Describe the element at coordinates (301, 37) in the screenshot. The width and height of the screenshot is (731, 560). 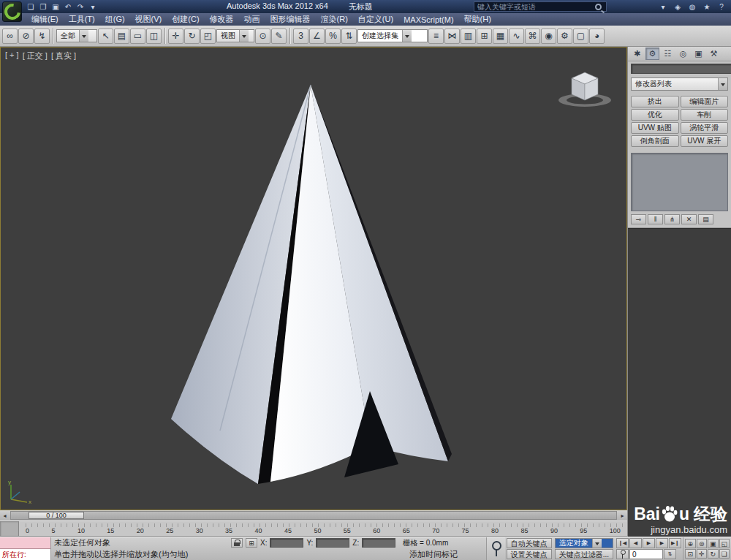
I see `snaps-toggle-icon: 3` at that location.